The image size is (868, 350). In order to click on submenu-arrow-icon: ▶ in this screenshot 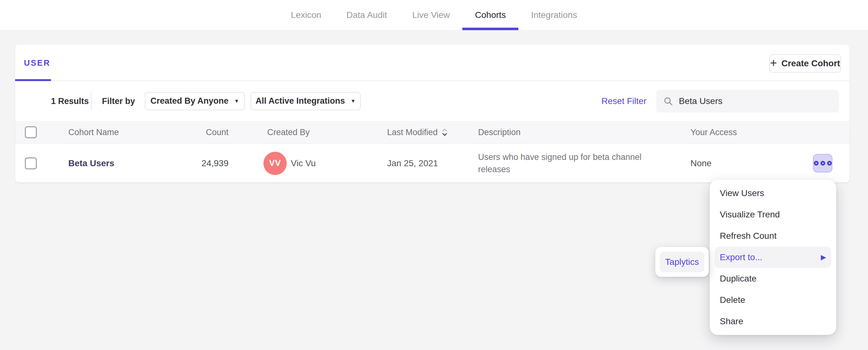, I will do `click(824, 257)`.